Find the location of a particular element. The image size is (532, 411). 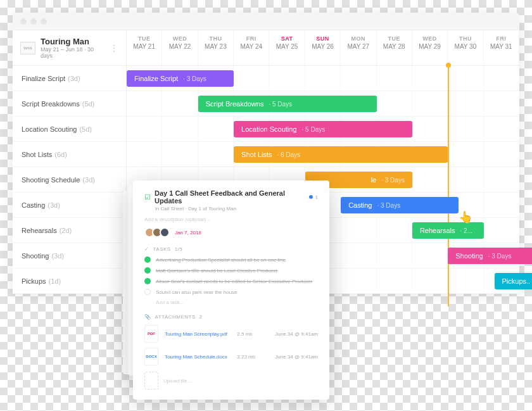

date-column: WEDMAY 29 is located at coordinates (430, 48).